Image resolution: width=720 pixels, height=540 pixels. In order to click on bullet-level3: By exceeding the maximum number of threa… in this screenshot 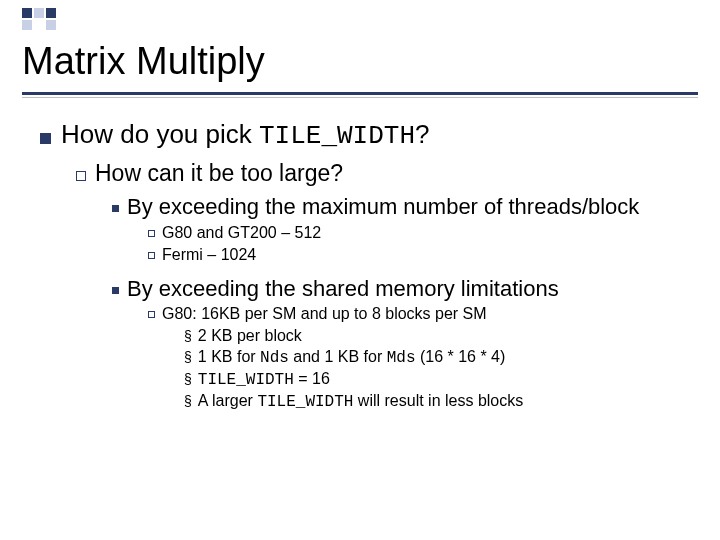, I will do `click(405, 207)`.